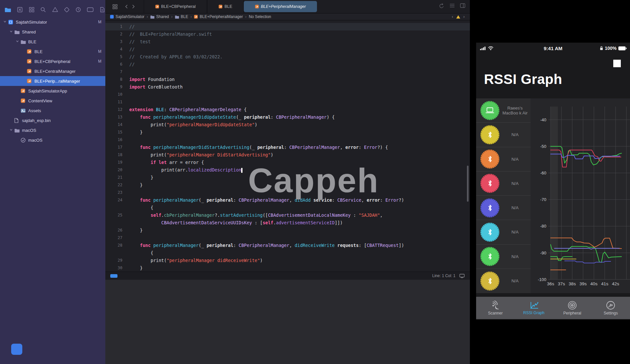  What do you see at coordinates (572, 284) in the screenshot?
I see `svg-text: 38s` at bounding box center [572, 284].